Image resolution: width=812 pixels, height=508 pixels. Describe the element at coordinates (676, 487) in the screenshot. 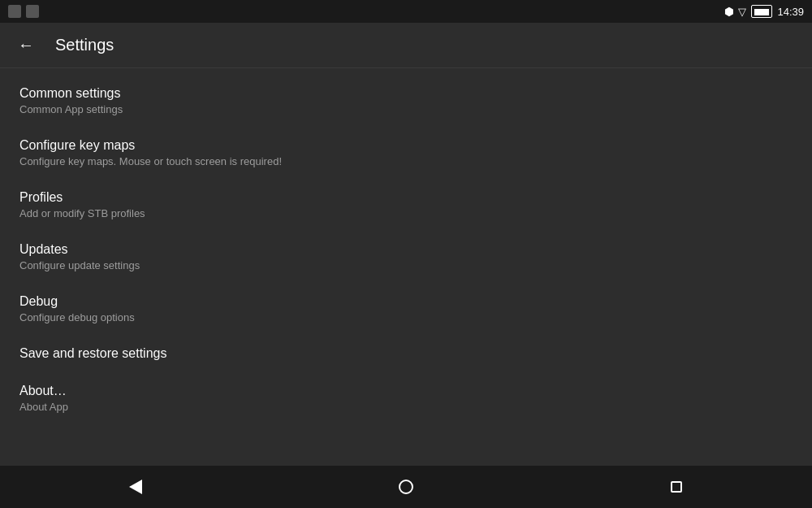

I see `nav-recent-icon` at that location.